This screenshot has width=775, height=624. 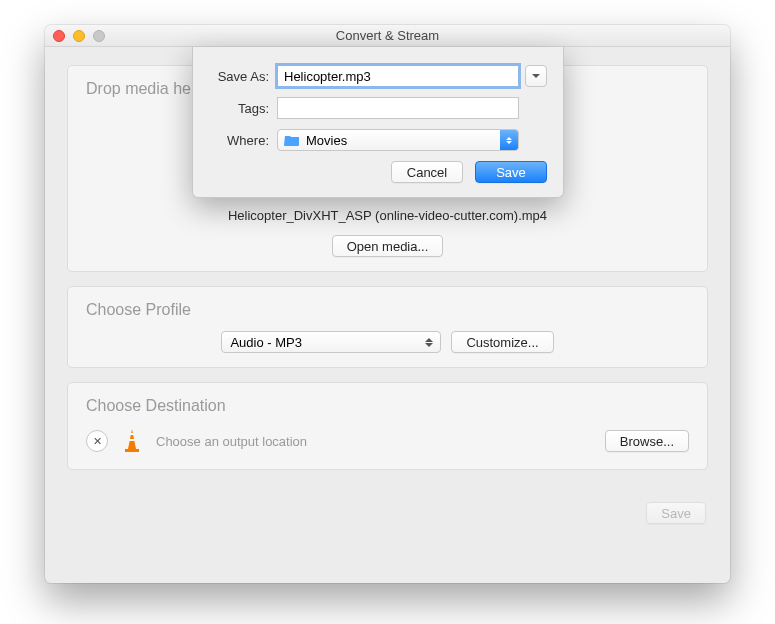 I want to click on customize-button: Customize..., so click(x=502, y=342).